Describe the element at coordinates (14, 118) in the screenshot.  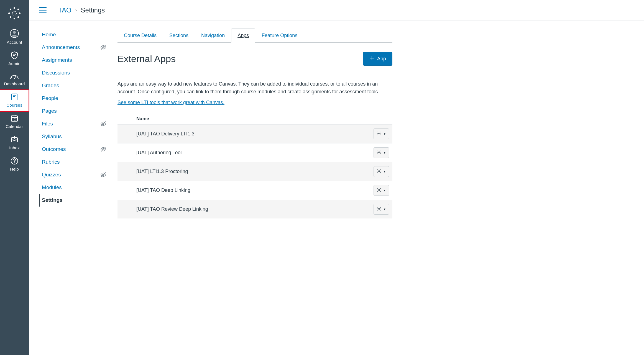
I see `calendar-icon` at that location.